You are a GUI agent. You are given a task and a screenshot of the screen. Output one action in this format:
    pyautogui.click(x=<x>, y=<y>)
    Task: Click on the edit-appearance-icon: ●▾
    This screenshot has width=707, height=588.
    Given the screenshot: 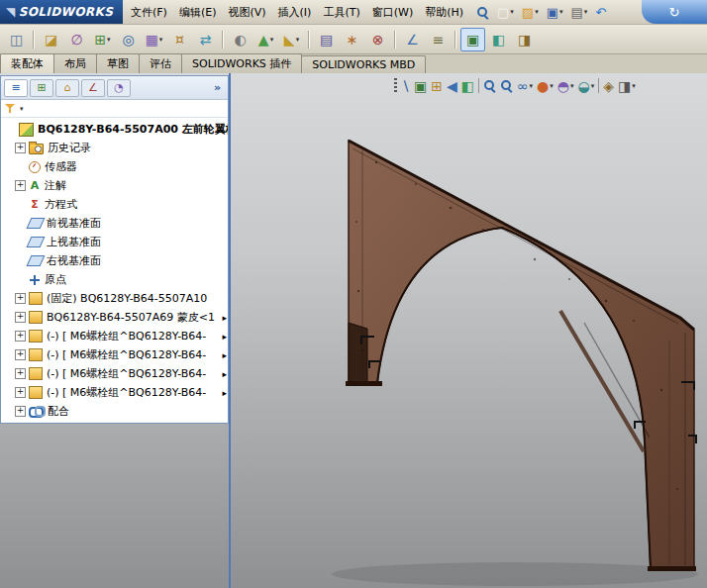 What is the action you would take?
    pyautogui.click(x=545, y=86)
    